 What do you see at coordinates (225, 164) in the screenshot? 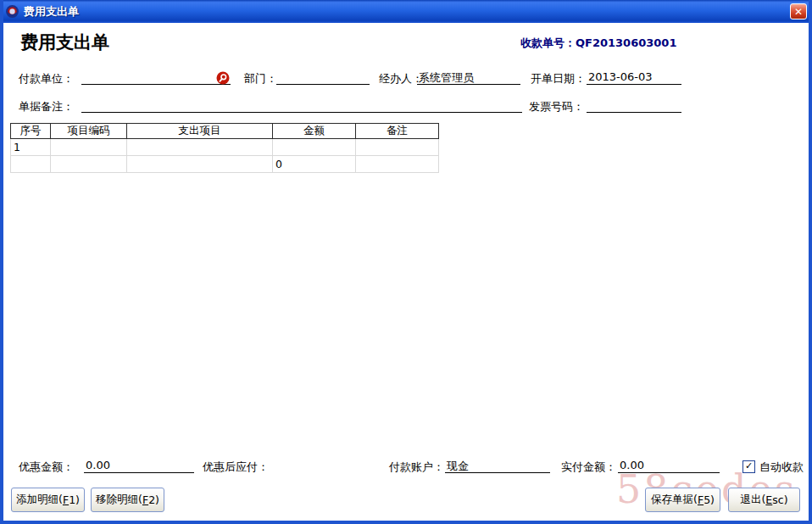
I see `table-row: 0` at bounding box center [225, 164].